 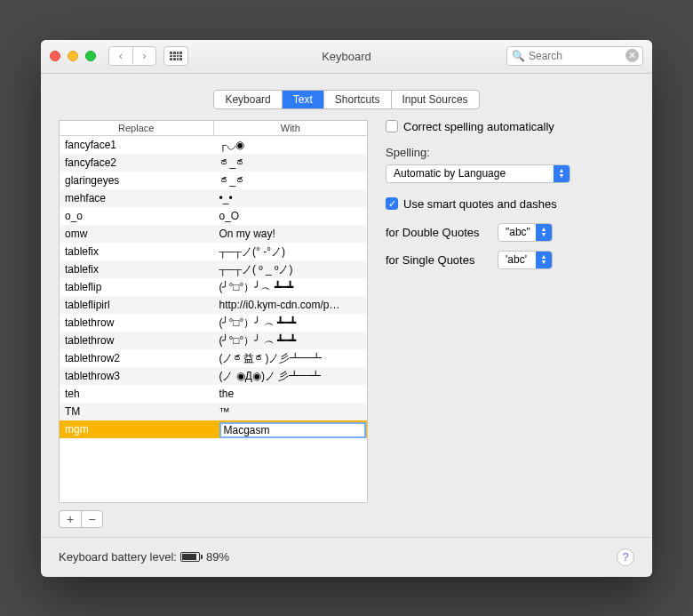 What do you see at coordinates (291, 287) in the screenshot?
I see `cell-with: (╯°□°）╯︵ ┻━┻` at bounding box center [291, 287].